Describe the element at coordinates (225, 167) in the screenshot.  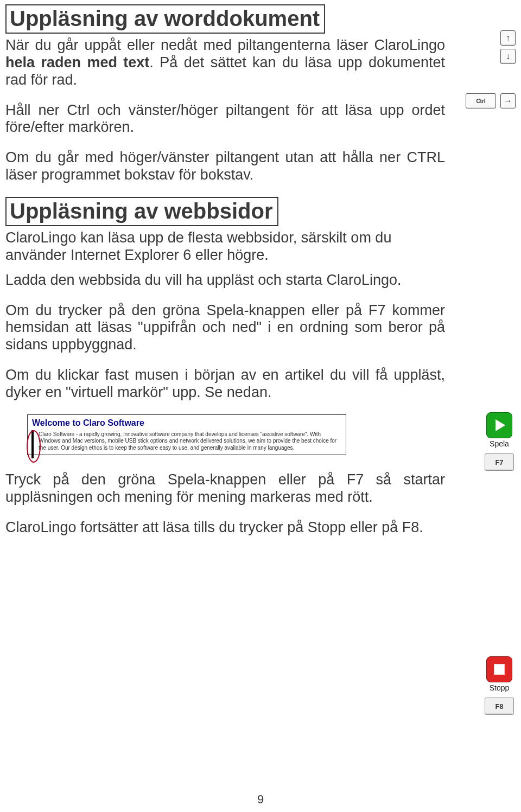
I see `para-arrow-letter: Om du går med höger/vänster piltangent u…` at that location.